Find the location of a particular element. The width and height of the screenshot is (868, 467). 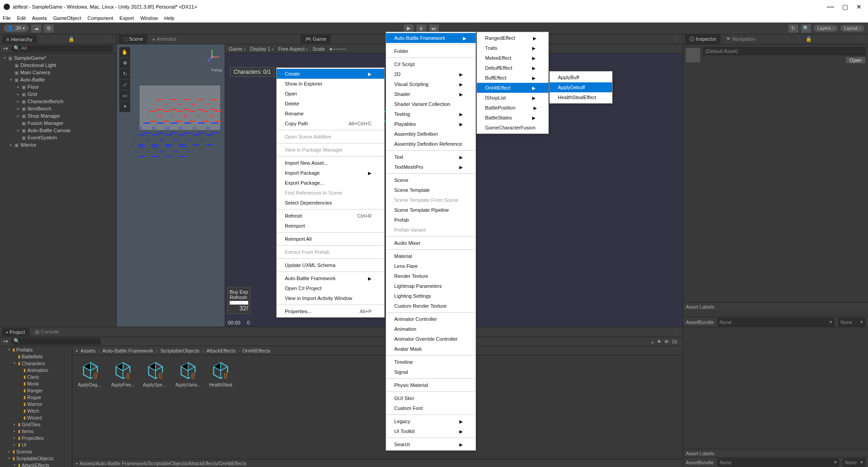

menu-item: Prefab is located at coordinates (431, 220).